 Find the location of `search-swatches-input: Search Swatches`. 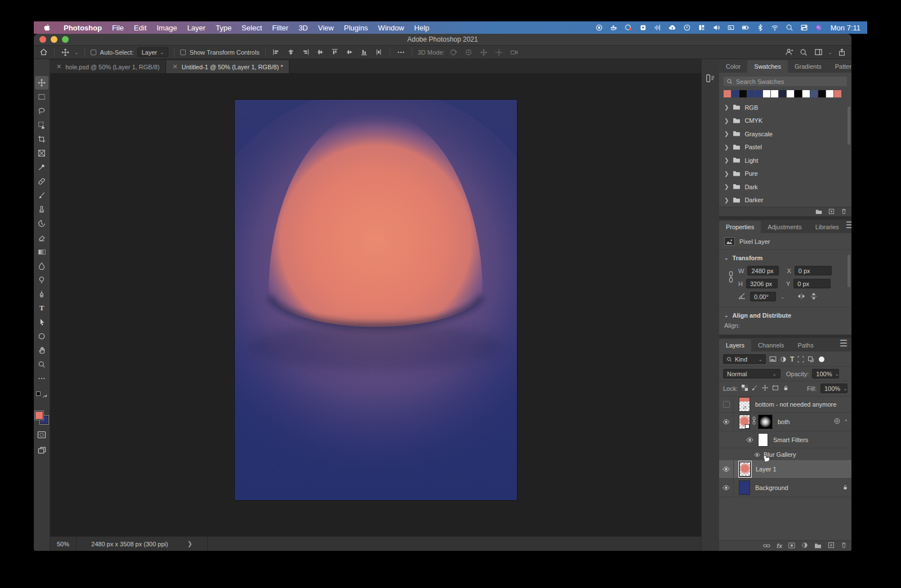

search-swatches-input: Search Swatches is located at coordinates (785, 81).